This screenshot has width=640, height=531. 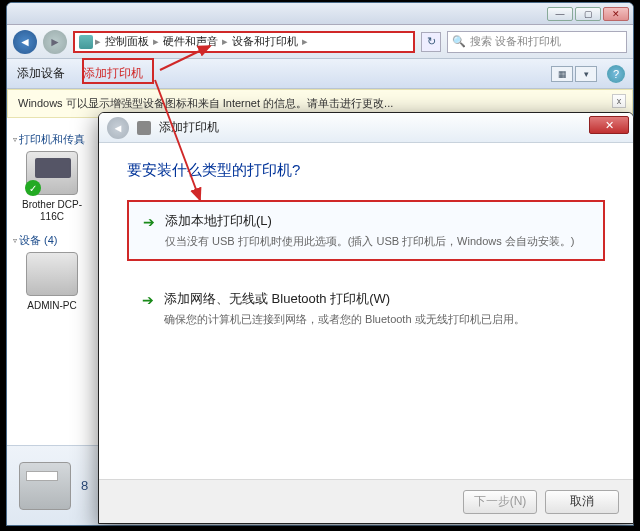 What do you see at coordinates (377, 221) in the screenshot?
I see `option-title: 添加本地打印机(L)` at bounding box center [377, 221].